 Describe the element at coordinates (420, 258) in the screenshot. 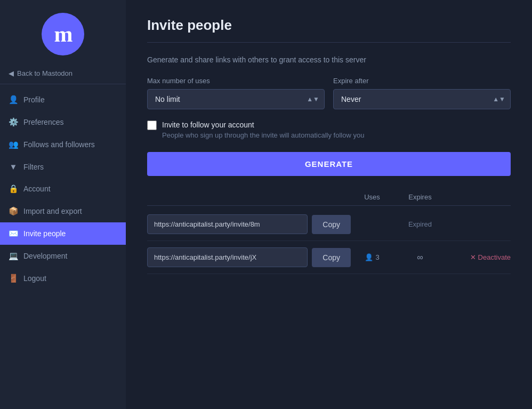

I see `invite-expires: ∞` at that location.